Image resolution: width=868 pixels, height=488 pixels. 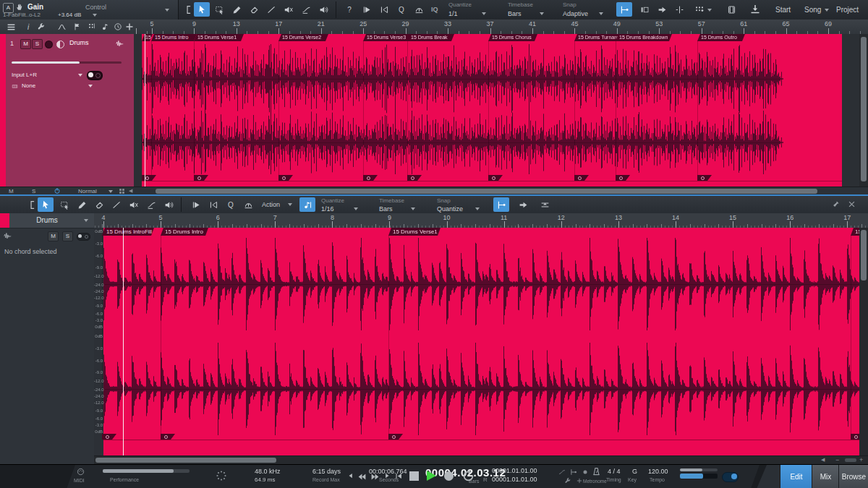 What do you see at coordinates (80, 43) in the screenshot?
I see `track-name: Drums` at bounding box center [80, 43].